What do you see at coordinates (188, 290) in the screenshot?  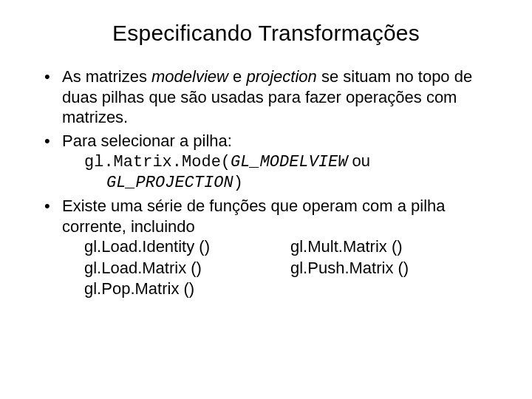 I see `fn-pop-matrix: gl.Pop.Matrix ()` at bounding box center [188, 290].